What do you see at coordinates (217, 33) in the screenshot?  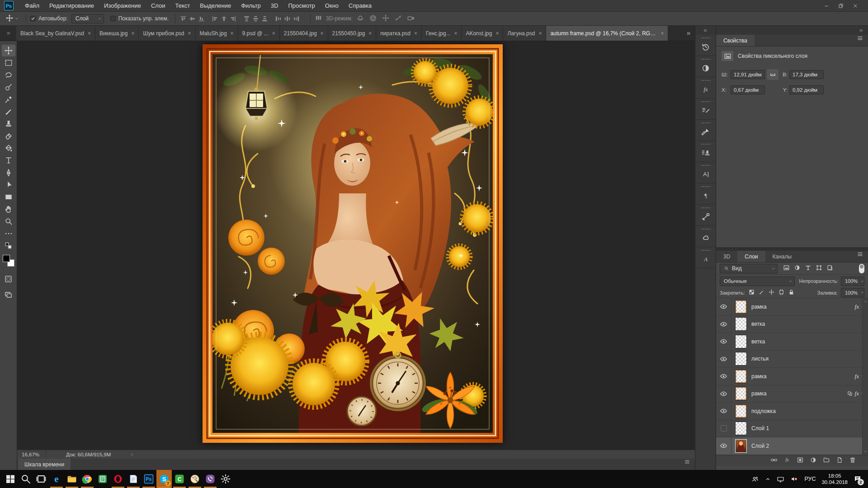 I see `document-tab-3: MaluSh.jpg ×` at bounding box center [217, 33].